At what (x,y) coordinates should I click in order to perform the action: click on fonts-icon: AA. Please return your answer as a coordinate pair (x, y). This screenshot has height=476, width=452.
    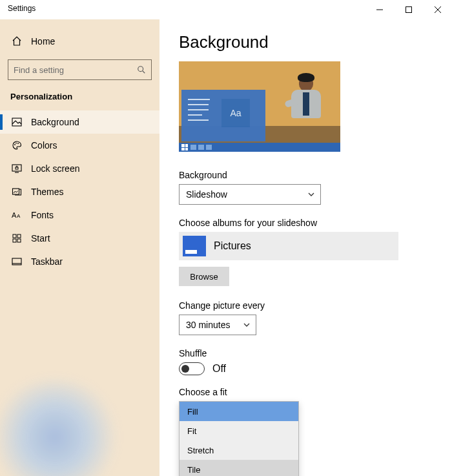
    Looking at the image, I should click on (17, 215).